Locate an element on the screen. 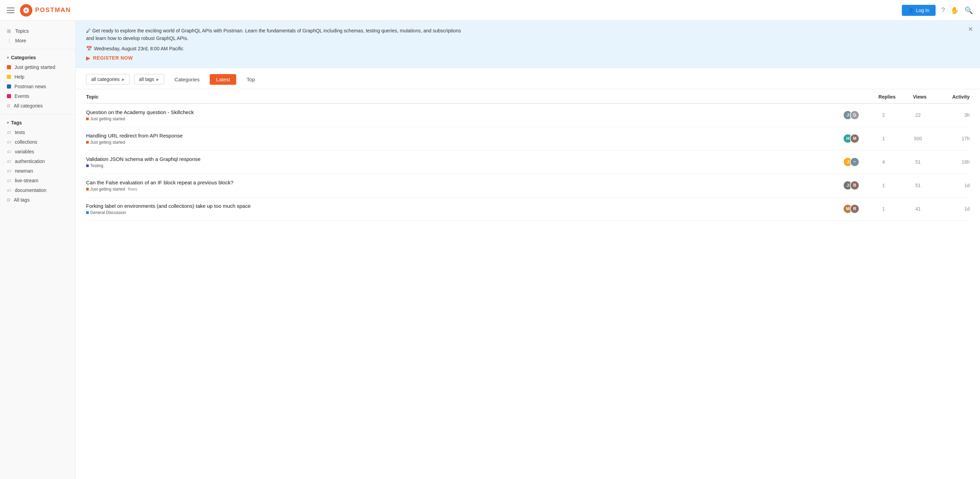  sidebar-tags-header: ▾ Tags is located at coordinates (38, 123).